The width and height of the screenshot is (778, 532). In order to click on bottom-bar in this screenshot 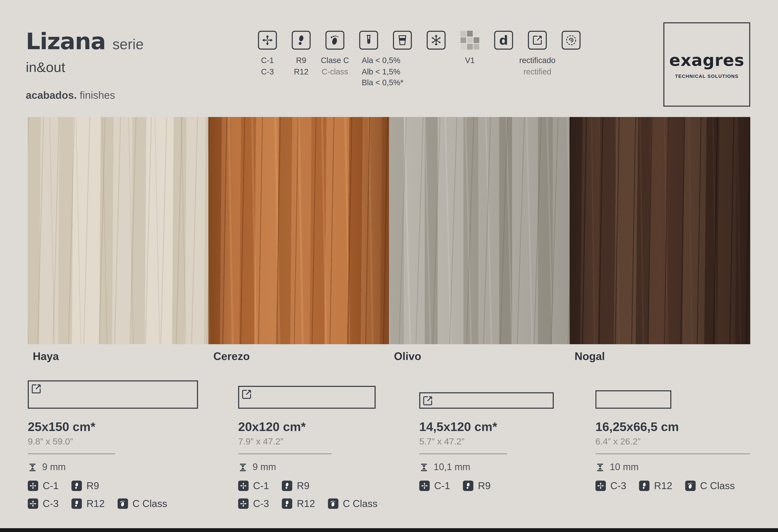, I will do `click(389, 530)`.